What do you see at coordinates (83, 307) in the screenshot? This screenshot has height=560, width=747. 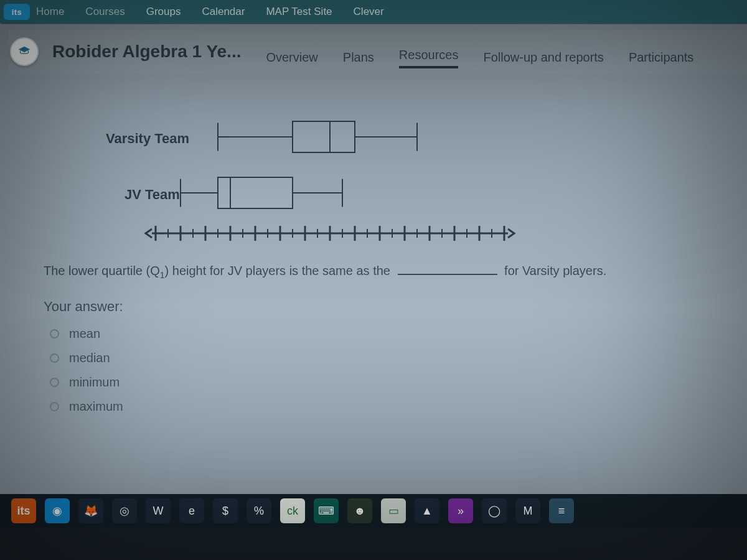 I see `answer-heading: Your answer:` at bounding box center [83, 307].